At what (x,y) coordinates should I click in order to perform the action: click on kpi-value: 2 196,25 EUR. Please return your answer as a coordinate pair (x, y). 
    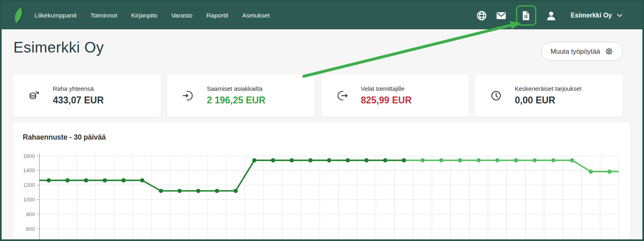
    Looking at the image, I should click on (236, 100).